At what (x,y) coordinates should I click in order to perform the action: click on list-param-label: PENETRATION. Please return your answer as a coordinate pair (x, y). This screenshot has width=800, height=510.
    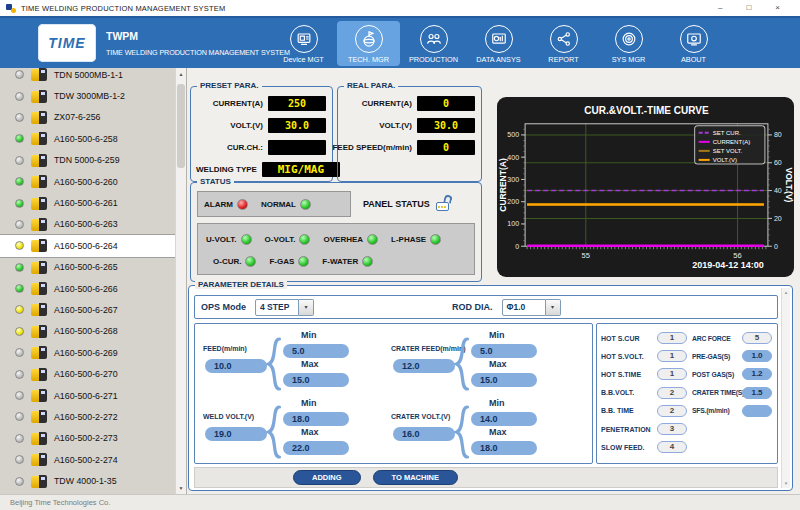
    Looking at the image, I should click on (629, 430).